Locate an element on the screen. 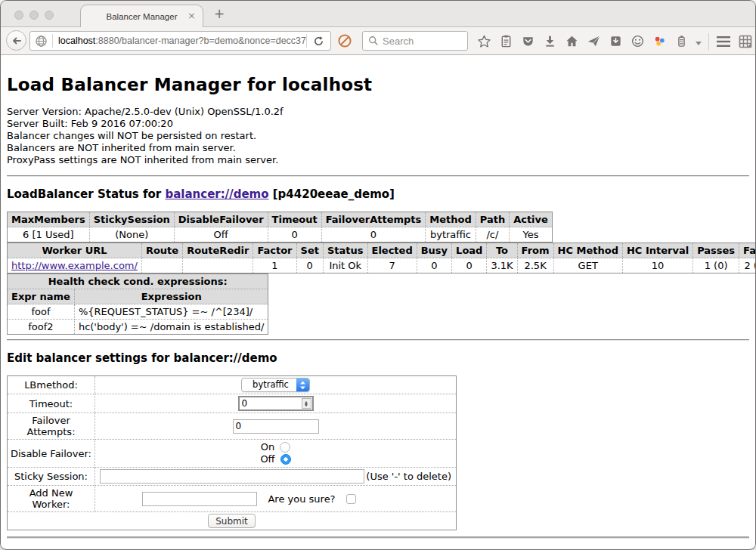 This screenshot has height=550, width=756. number-stepper-icon: ▲▼ is located at coordinates (307, 403).